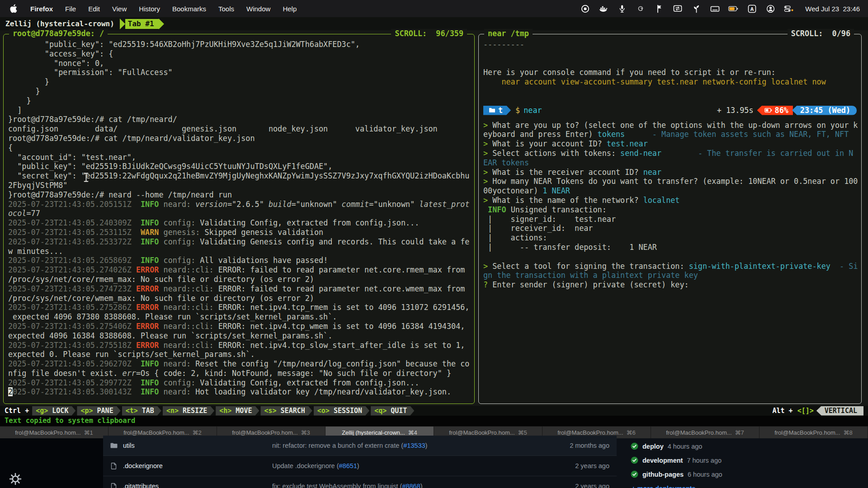  What do you see at coordinates (770, 9) in the screenshot?
I see `user-icon` at bounding box center [770, 9].